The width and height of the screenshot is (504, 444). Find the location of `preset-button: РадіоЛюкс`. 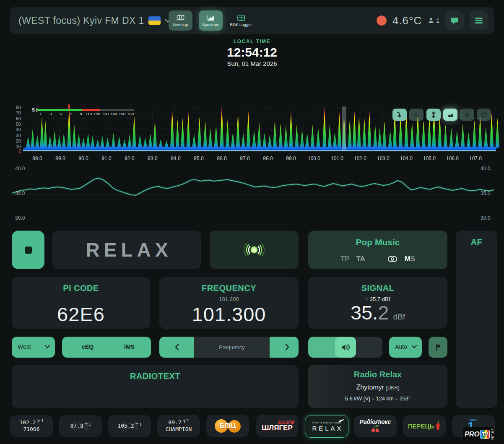

preset-button: РадіоЛюкс is located at coordinates (375, 426).